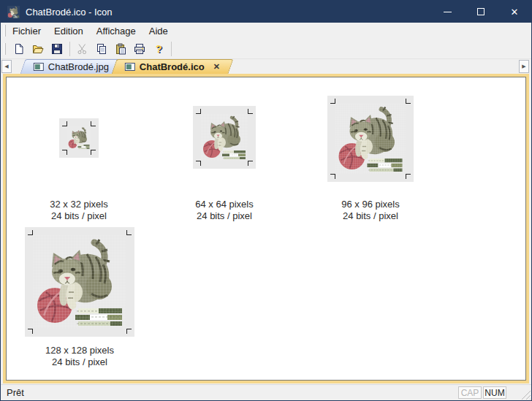  Describe the element at coordinates (481, 12) in the screenshot. I see `maximize-button` at that location.